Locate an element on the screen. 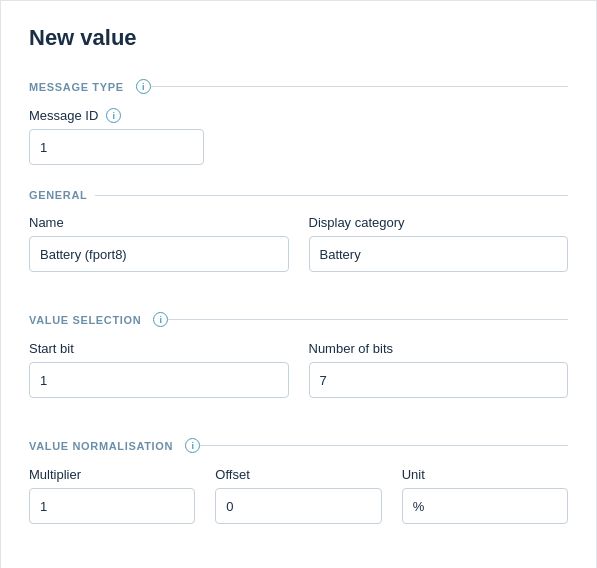  offset-label: Offset is located at coordinates (298, 474).